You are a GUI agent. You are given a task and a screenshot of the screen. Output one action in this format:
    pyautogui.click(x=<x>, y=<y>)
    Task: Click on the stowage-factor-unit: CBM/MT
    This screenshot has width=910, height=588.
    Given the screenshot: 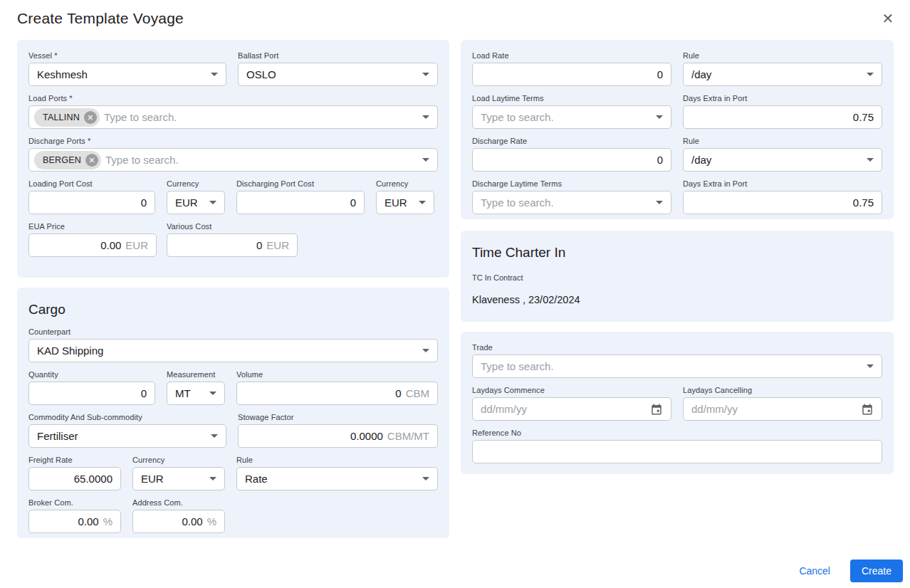 What is the action you would take?
    pyautogui.click(x=409, y=436)
    